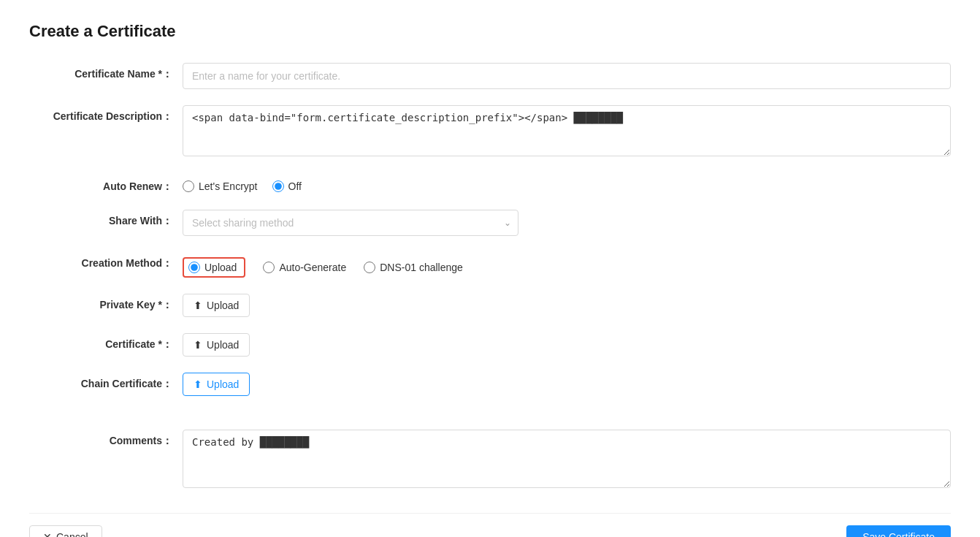 The height and width of the screenshot is (537, 980). I want to click on share-with-wrap: Select sharing method ⌄, so click(567, 223).